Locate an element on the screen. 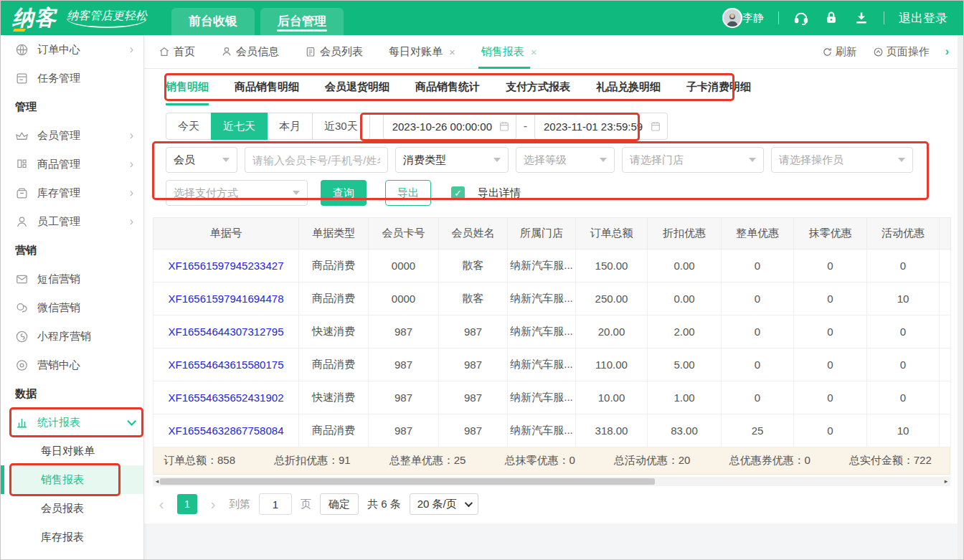 This screenshot has width=964, height=560. page-number-button: 1 is located at coordinates (187, 504).